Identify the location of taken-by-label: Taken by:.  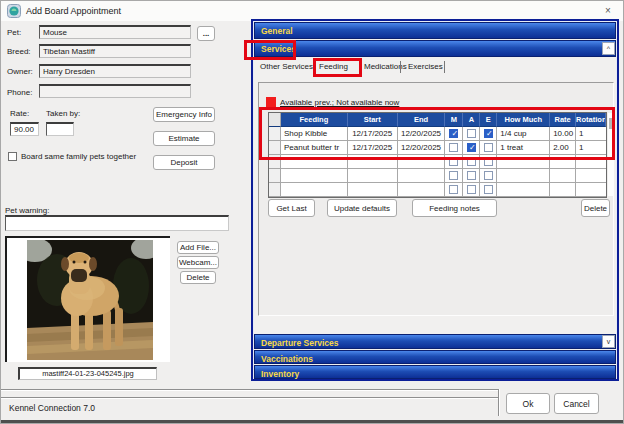
(63, 114).